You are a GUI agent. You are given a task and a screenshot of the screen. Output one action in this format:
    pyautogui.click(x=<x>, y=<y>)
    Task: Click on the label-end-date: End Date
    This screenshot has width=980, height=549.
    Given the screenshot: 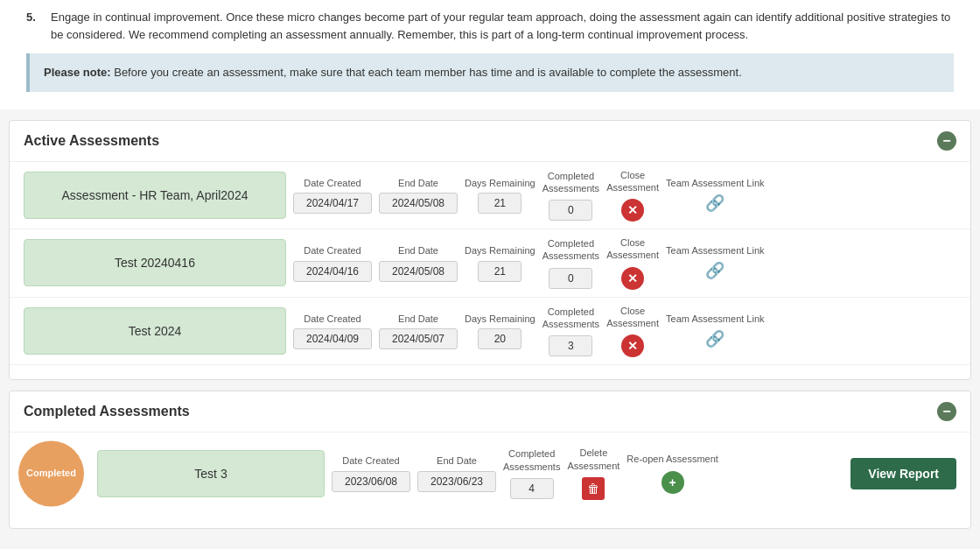 What is the action you would take?
    pyautogui.click(x=418, y=183)
    